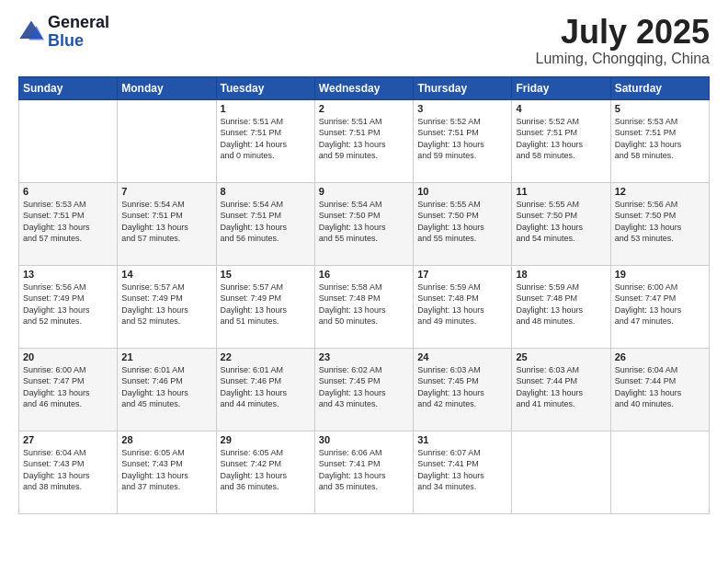  Describe the element at coordinates (166, 191) in the screenshot. I see `day-number: 7` at that location.